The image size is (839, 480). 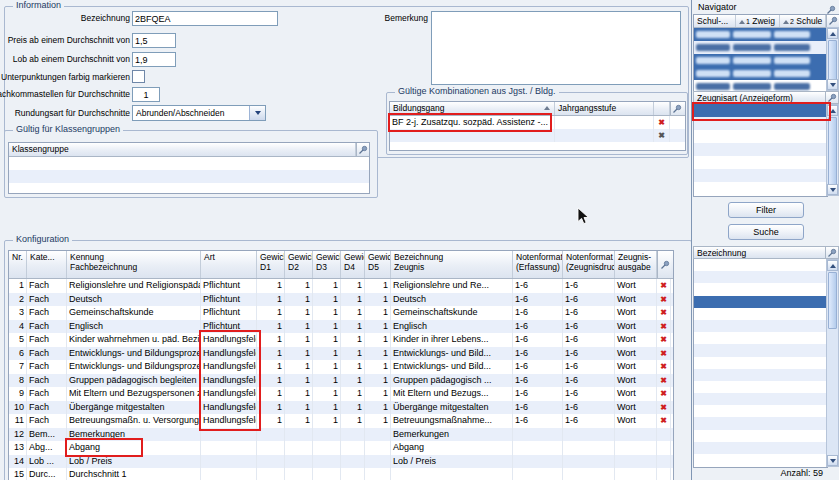 I want to click on suche-button: Suche, so click(x=766, y=232).